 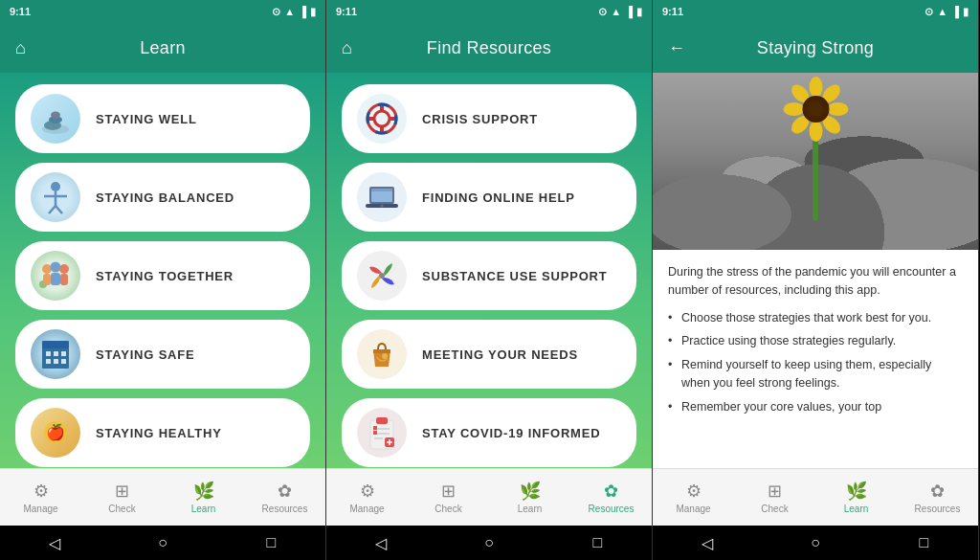 What do you see at coordinates (382, 354) in the screenshot?
I see `icon-meeting` at bounding box center [382, 354].